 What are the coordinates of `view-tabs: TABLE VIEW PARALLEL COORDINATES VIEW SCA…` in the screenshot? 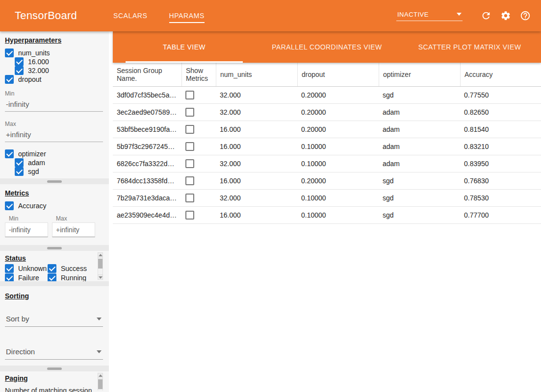 It's located at (327, 47).